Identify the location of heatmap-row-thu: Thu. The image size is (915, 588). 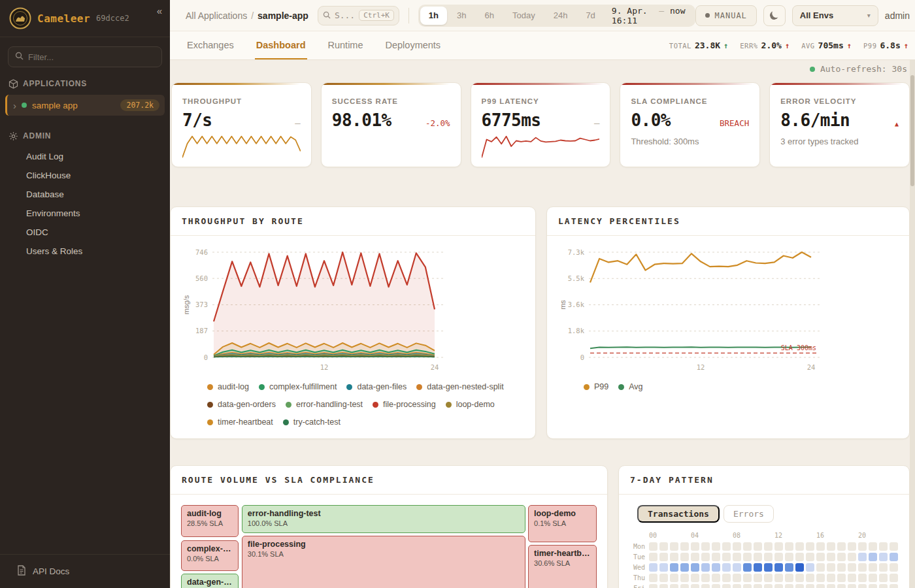
(765, 578).